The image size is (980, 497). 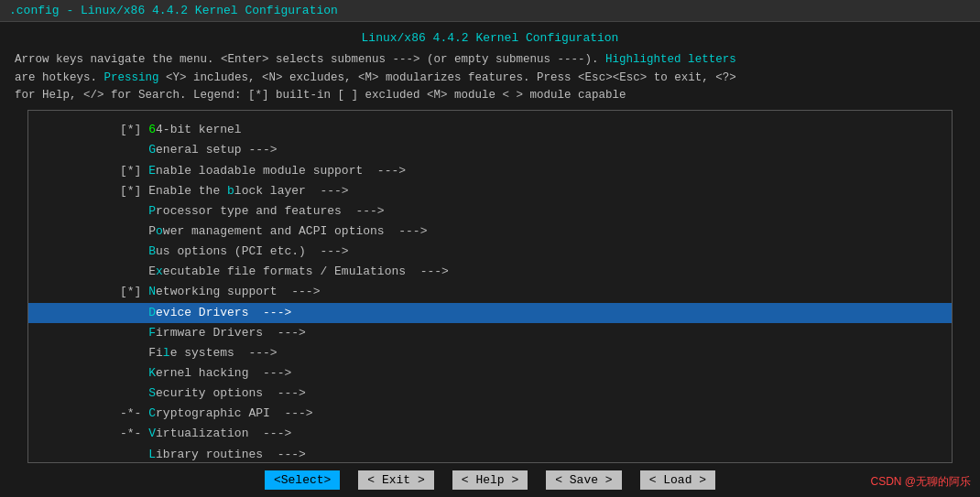 I want to click on title-text: .config - Linux/x86 4.4.2 Kernel Configu…, so click(x=174, y=11).